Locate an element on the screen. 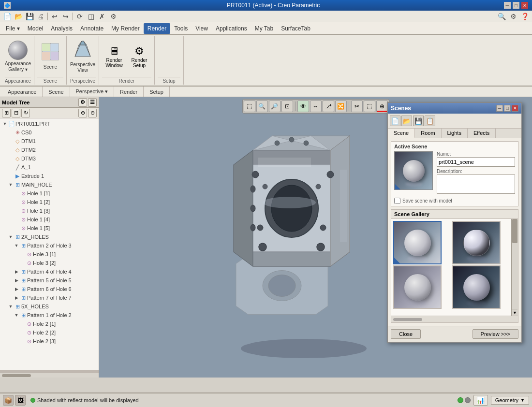  vp-orient: 👁 is located at coordinates (303, 106).